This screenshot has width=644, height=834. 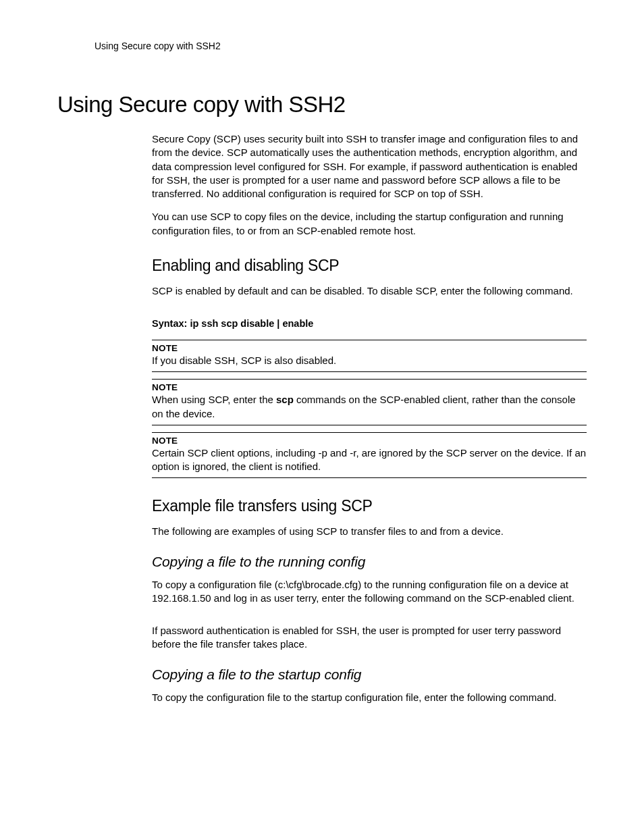 What do you see at coordinates (369, 637) in the screenshot?
I see `subsection-running-config-p2: If password authentication is enabled fo…` at bounding box center [369, 637].